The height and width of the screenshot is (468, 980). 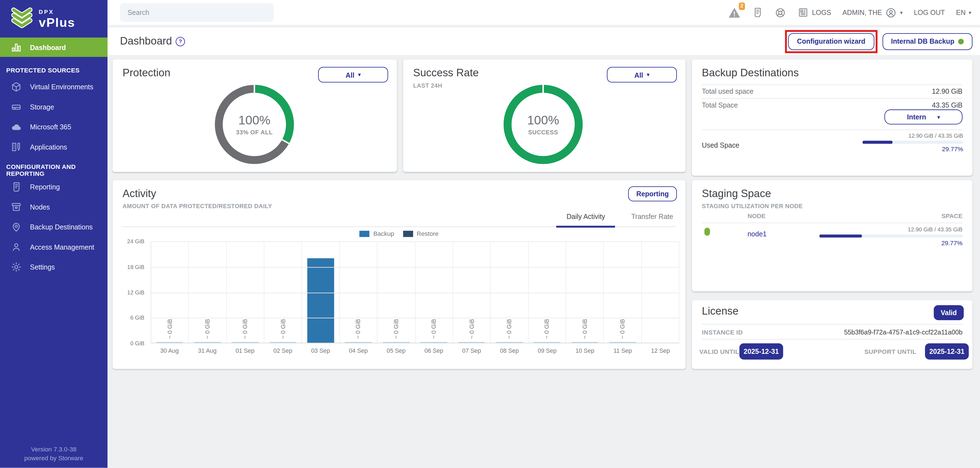 I want to click on tab-daily-activity: Daily Activity, so click(x=586, y=220).